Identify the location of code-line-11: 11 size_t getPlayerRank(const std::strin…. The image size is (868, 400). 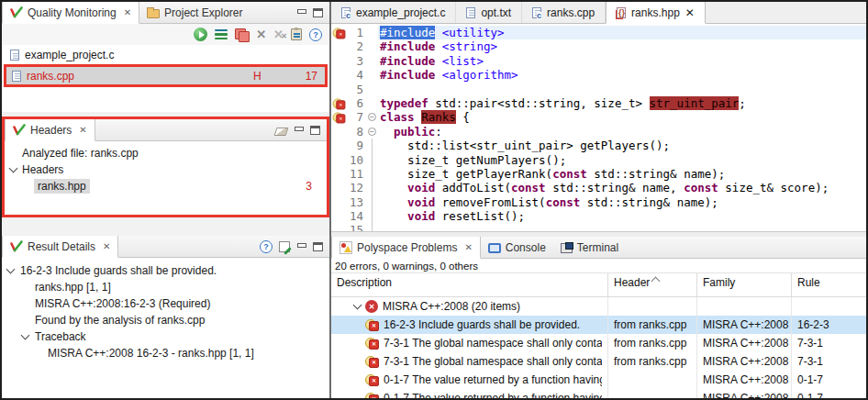
(598, 174).